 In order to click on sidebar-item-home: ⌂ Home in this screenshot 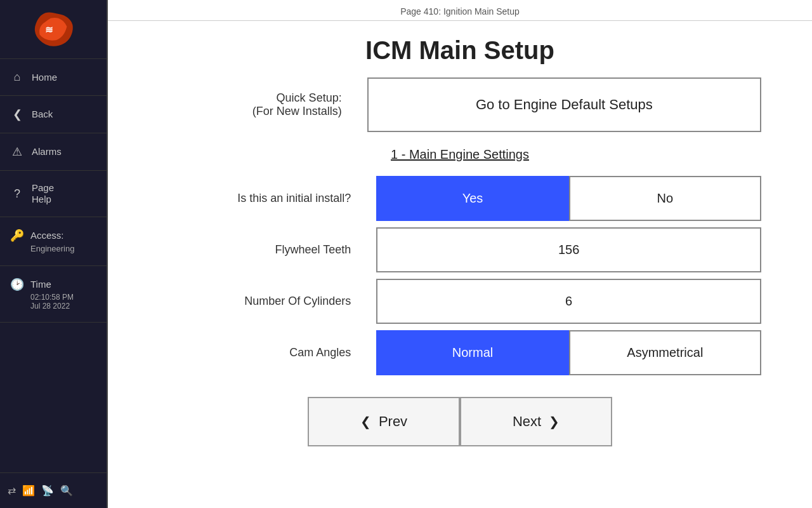, I will do `click(53, 77)`.